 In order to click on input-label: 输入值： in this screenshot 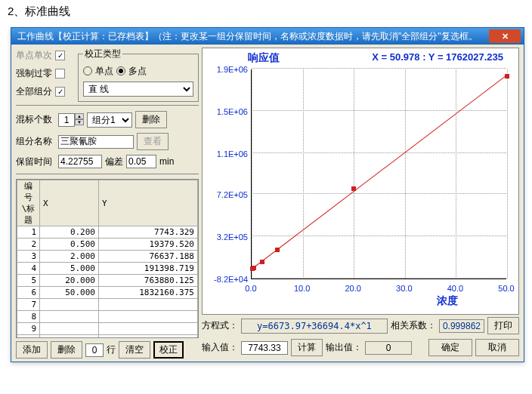, I will do `click(220, 347)`.